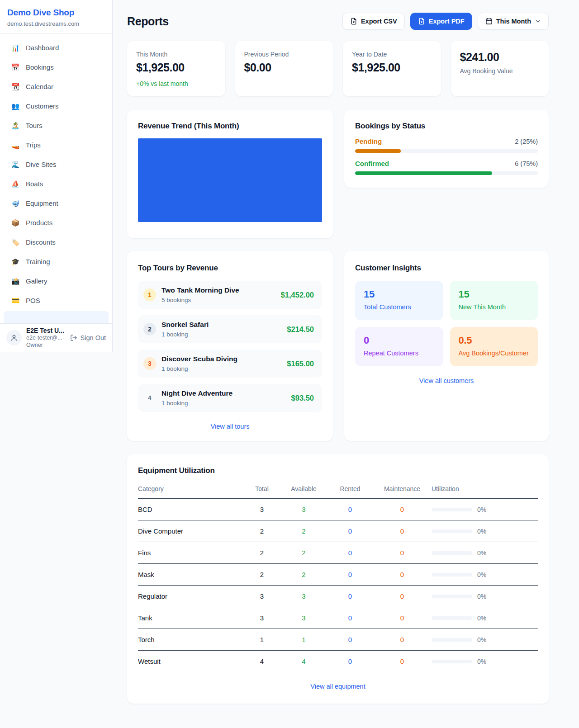  Describe the element at coordinates (45, 338) in the screenshot. I see `user-email: e2e-tester@...` at that location.